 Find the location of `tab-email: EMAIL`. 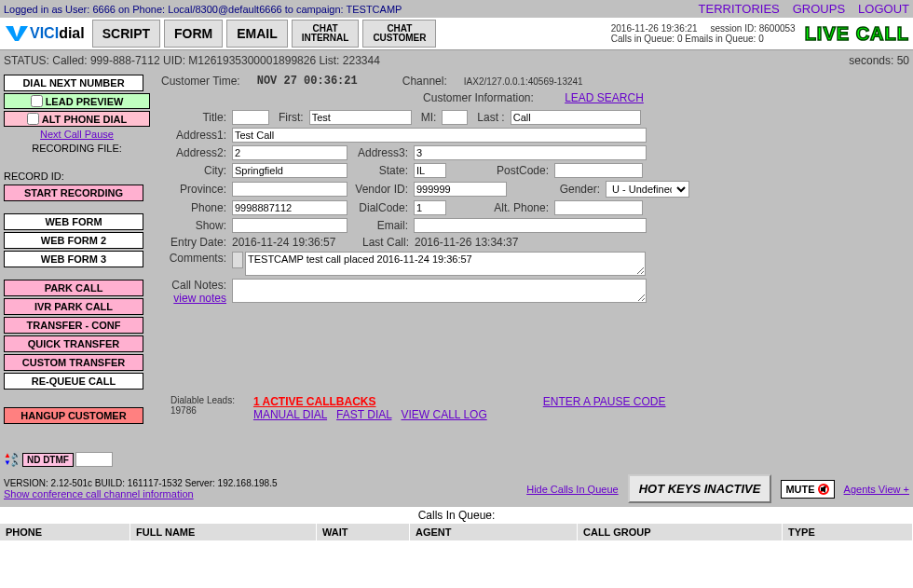

tab-email: EMAIL is located at coordinates (257, 34).